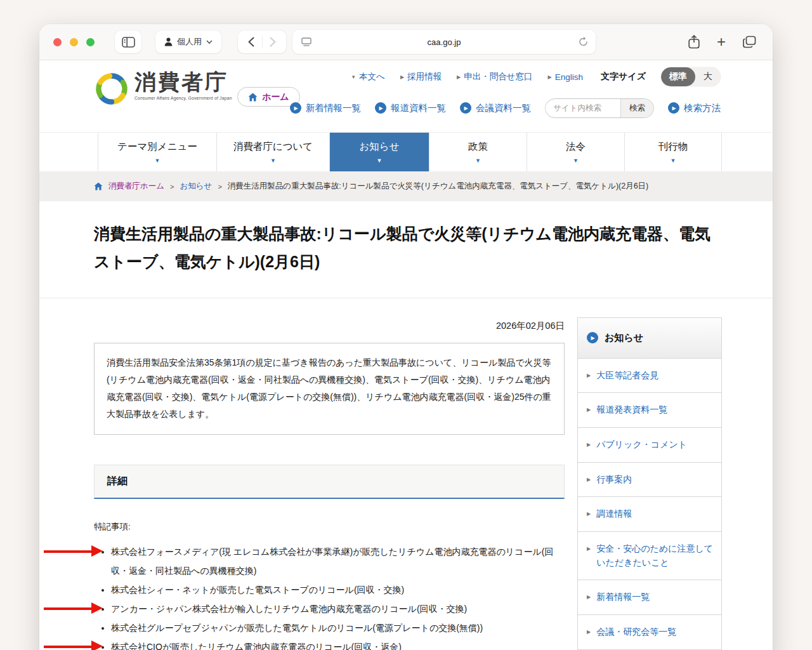 The width and height of the screenshot is (812, 650). I want to click on link-press-materials-list: 報道資料一覧, so click(410, 108).